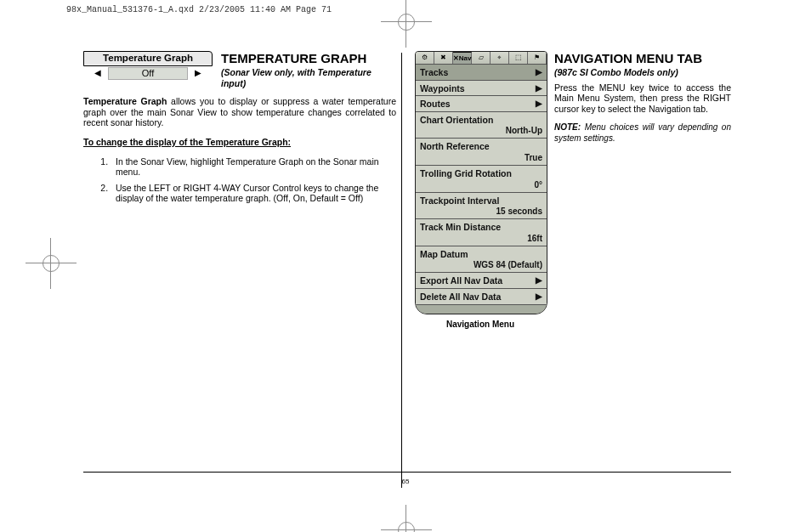  What do you see at coordinates (481, 104) in the screenshot?
I see `nav-menu-item: Routes▶` at bounding box center [481, 104].